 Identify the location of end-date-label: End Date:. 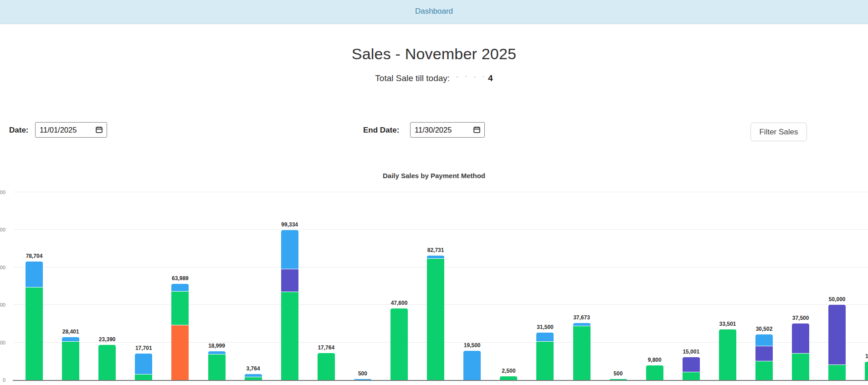
(381, 130).